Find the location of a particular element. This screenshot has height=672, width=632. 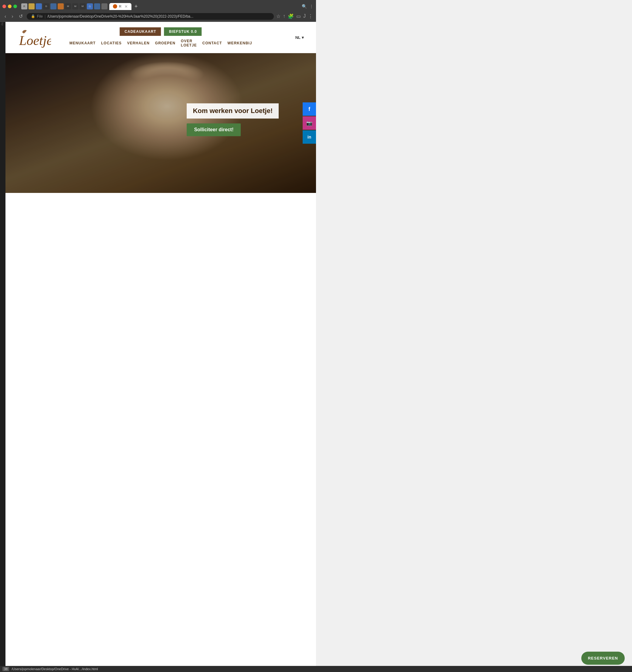

search-icon: 🔍 is located at coordinates (304, 6).